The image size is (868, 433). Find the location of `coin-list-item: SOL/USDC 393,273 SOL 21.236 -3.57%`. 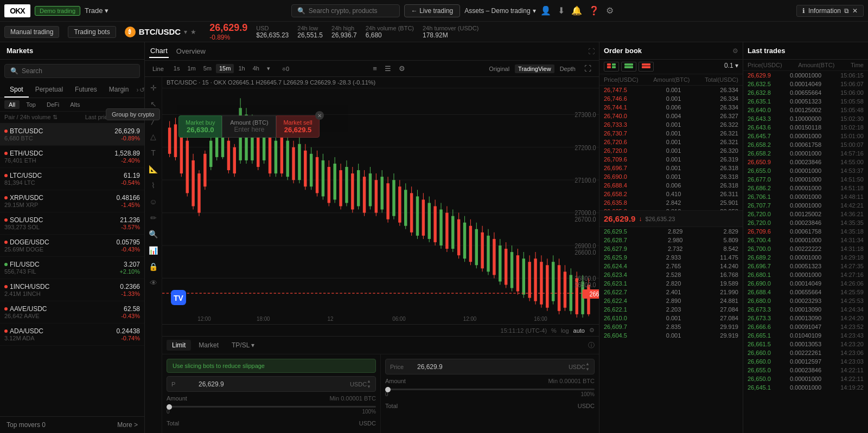

coin-list-item: SOL/USDC 393,273 SOL 21.236 -3.57% is located at coordinates (72, 223).